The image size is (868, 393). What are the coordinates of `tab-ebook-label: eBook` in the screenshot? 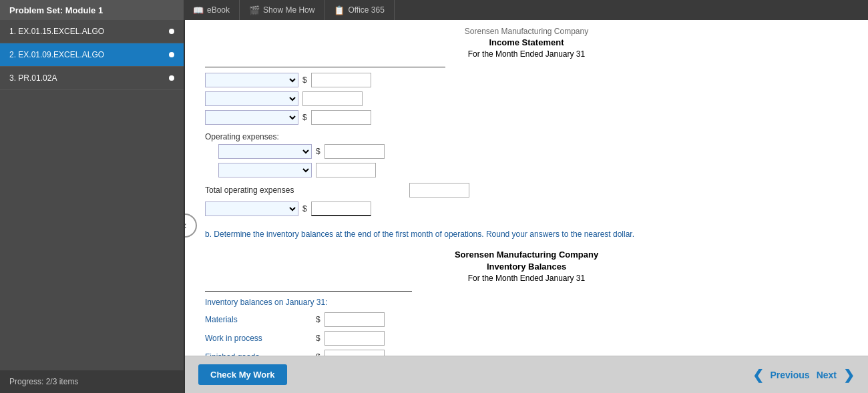 It's located at (218, 10).